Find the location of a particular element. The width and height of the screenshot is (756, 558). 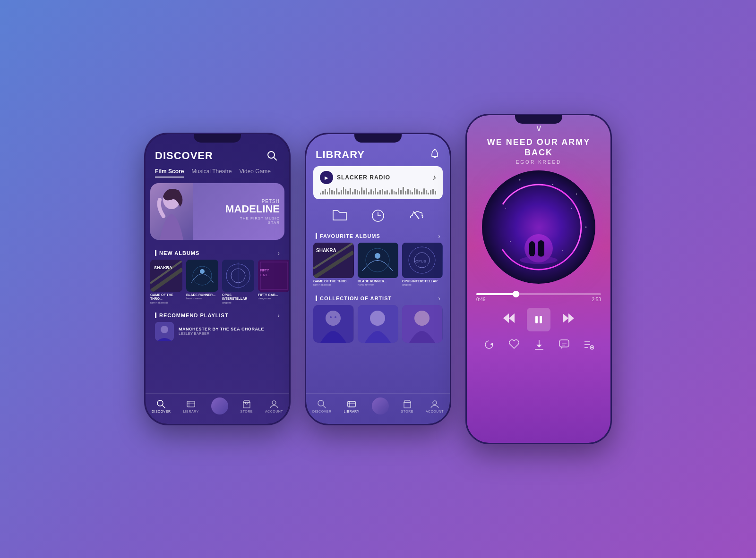

fav-albums-grid: SHAKRA GAME OF THE THRO... ramin djawadi is located at coordinates (378, 267).